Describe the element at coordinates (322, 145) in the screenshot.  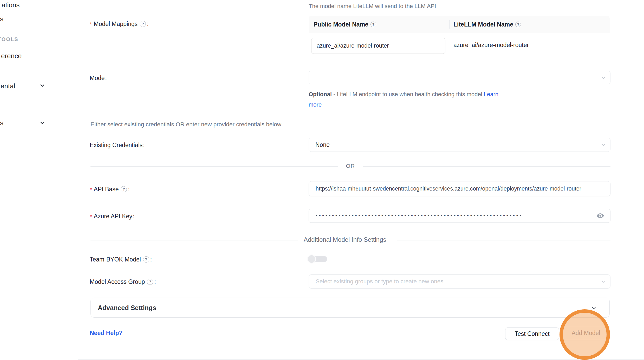
I see `existing-credentials-value: None` at that location.